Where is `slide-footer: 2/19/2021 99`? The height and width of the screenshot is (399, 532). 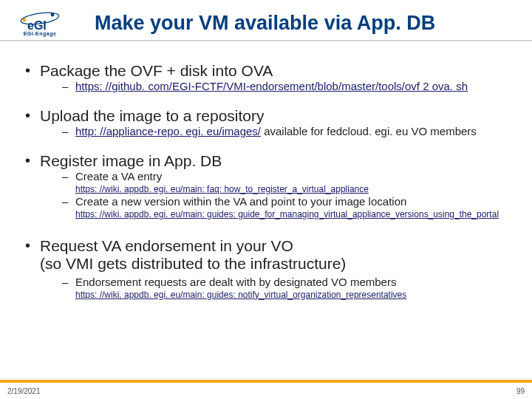 slide-footer: 2/19/2021 99 is located at coordinates (266, 391).